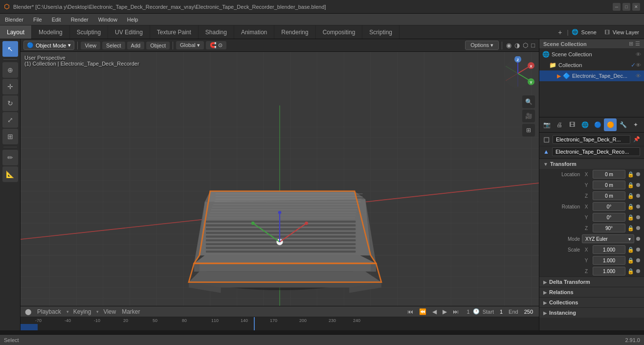  What do you see at coordinates (559, 125) in the screenshot?
I see `output-props-button: 🖨` at bounding box center [559, 125].